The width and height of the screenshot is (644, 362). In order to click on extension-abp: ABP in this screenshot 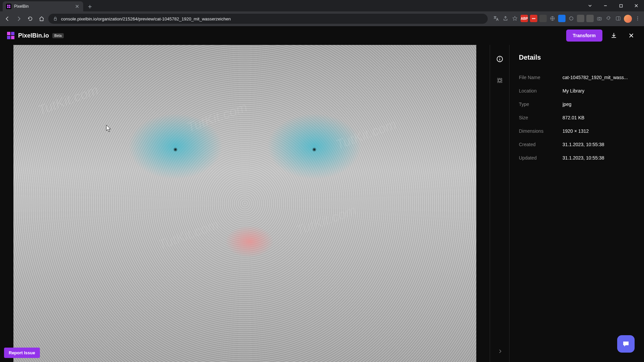, I will do `click(524, 18)`.